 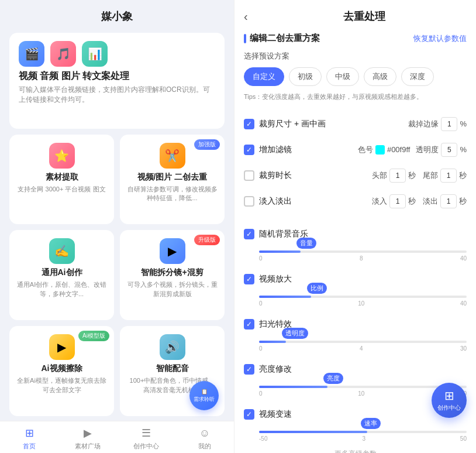 I want to click on dedup-badge: 加强版, so click(x=207, y=145).